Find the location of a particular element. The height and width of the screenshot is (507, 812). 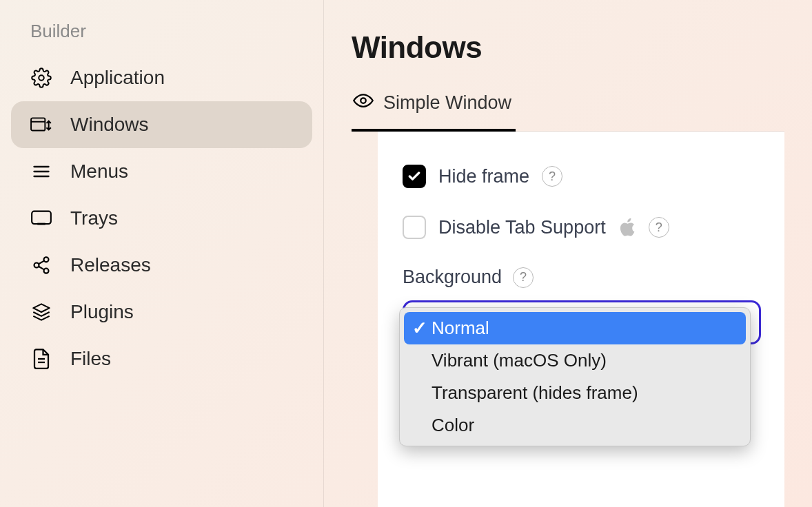

sidebar-item-label: Plugins is located at coordinates (102, 312).